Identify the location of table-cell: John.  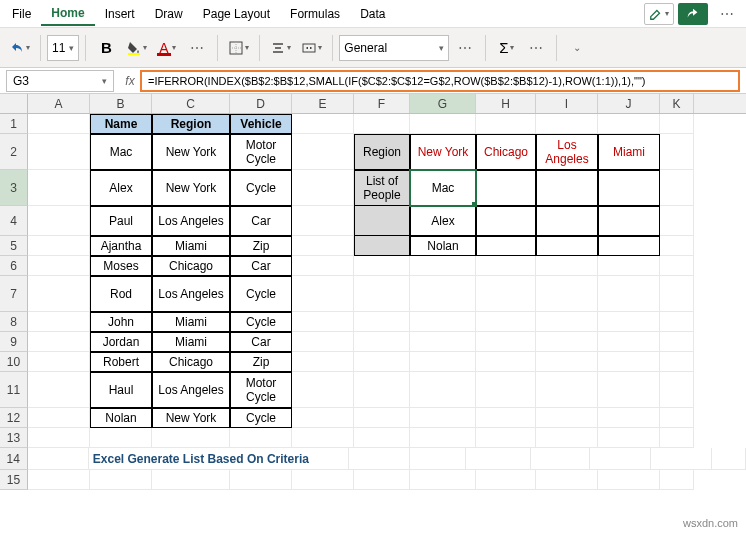
(121, 322).